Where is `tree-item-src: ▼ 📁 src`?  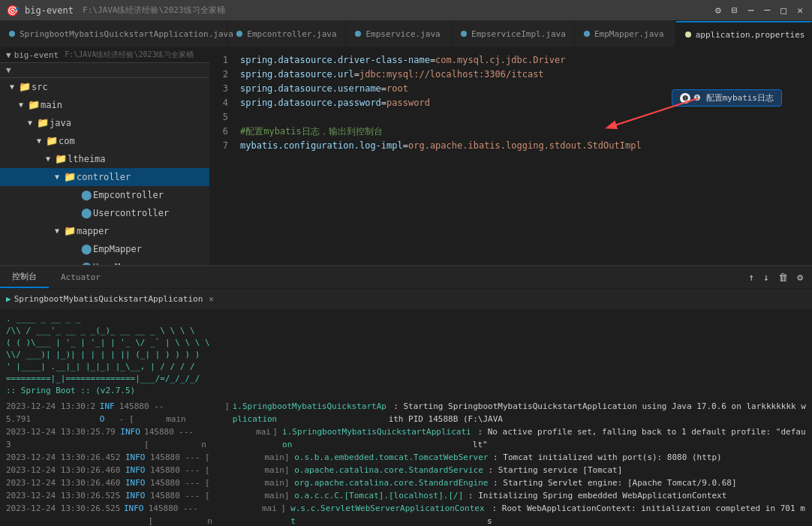 tree-item-src: ▼ 📁 src is located at coordinates (105, 87).